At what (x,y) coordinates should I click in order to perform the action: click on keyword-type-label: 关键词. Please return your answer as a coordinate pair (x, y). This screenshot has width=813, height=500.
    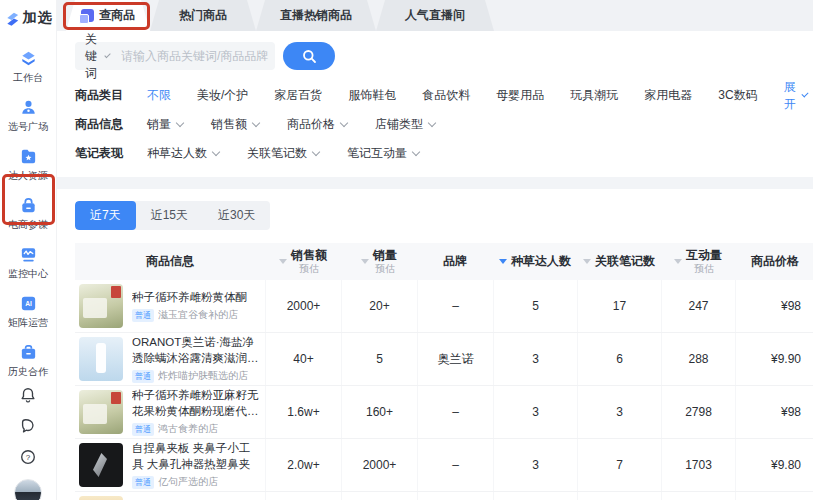
    Looking at the image, I should click on (92, 56).